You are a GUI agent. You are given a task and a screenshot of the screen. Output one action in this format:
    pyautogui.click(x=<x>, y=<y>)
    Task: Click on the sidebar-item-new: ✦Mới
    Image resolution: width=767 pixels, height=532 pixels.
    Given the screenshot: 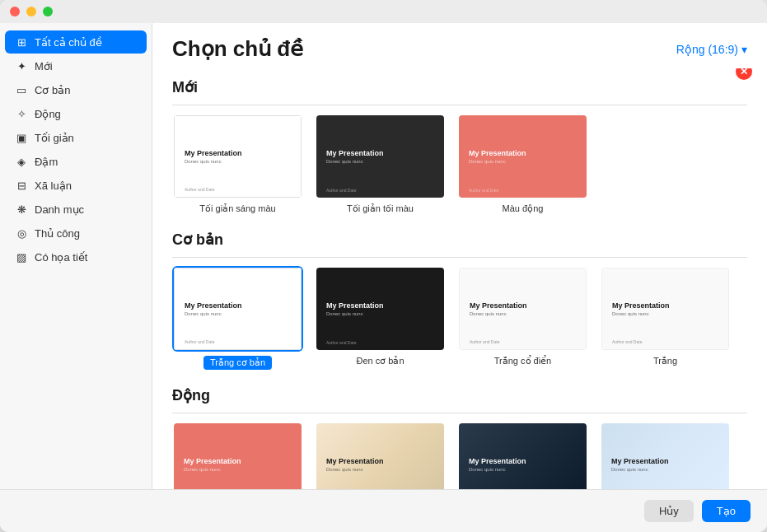 What is the action you would take?
    pyautogui.click(x=76, y=66)
    